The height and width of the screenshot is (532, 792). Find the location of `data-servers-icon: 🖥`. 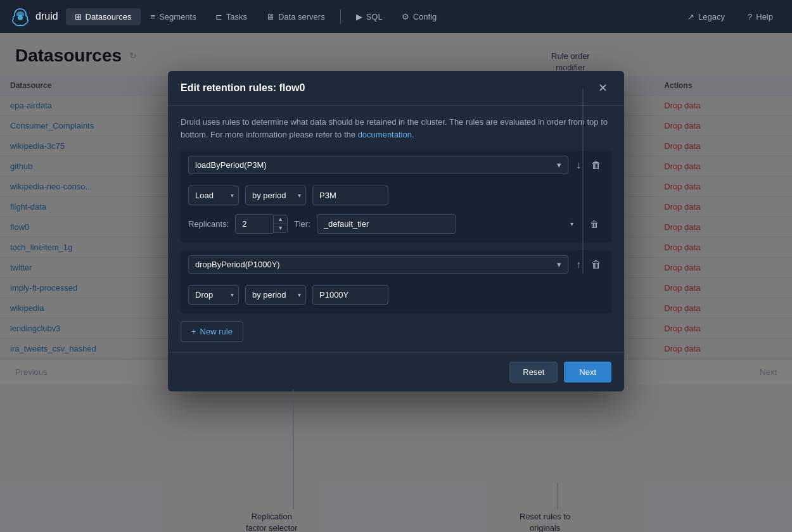

data-servers-icon: 🖥 is located at coordinates (270, 16).